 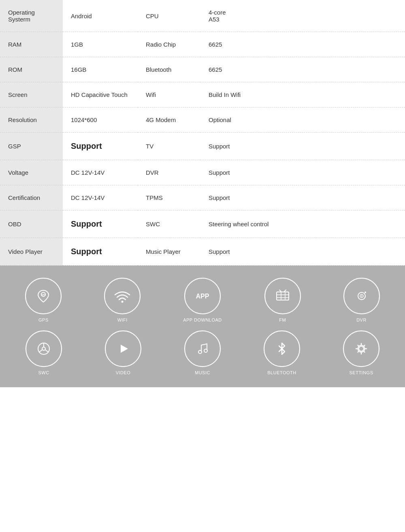 What do you see at coordinates (32, 173) in the screenshot?
I see `spec-left-label-6: Voltage` at bounding box center [32, 173].